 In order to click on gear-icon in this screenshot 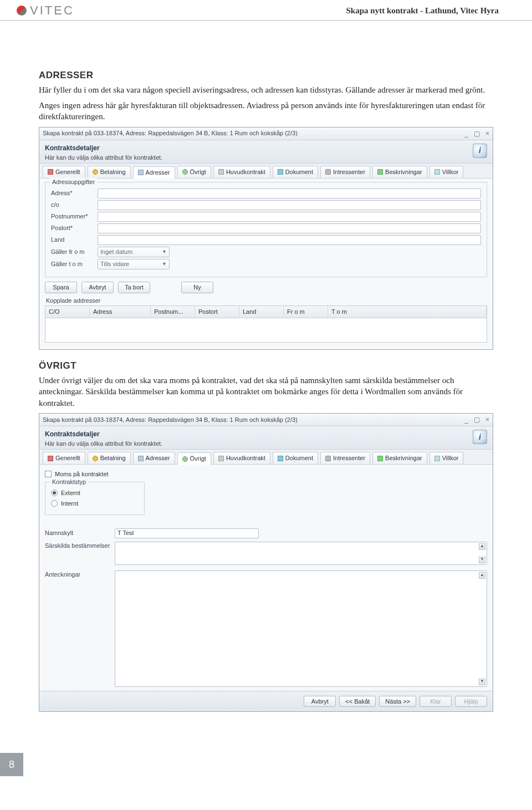, I will do `click(185, 459)`.